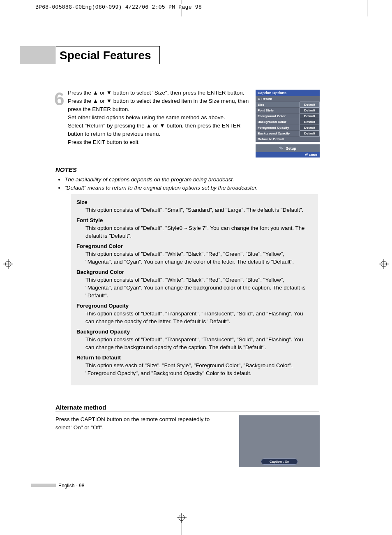  I want to click on option-description: This option consists of "Default", "Styl…, so click(199, 232).